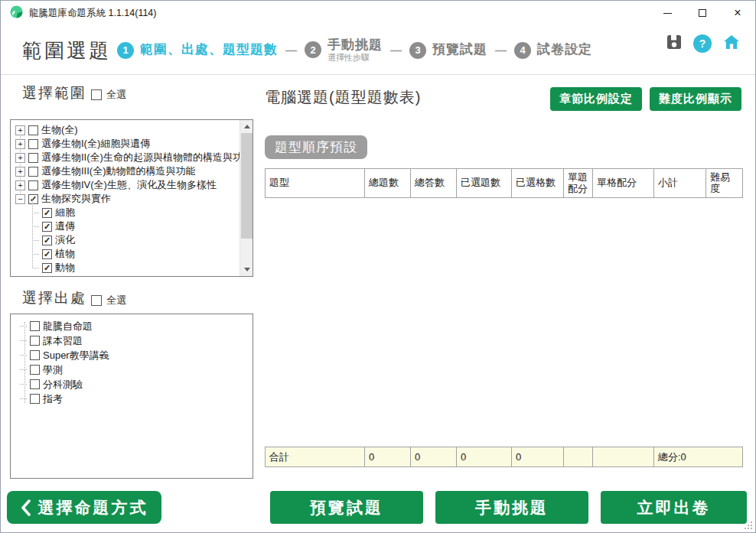  What do you see at coordinates (751, 528) in the screenshot?
I see `resize-grip` at bounding box center [751, 528].